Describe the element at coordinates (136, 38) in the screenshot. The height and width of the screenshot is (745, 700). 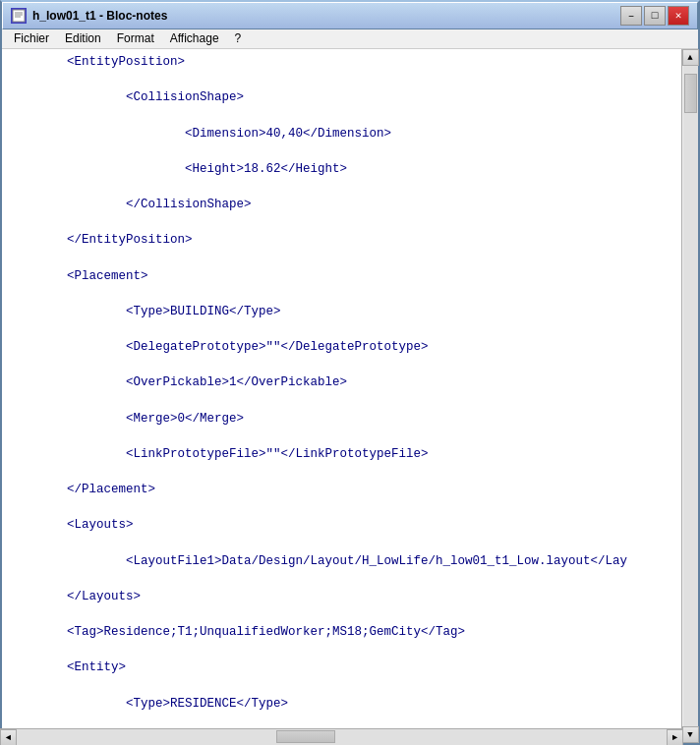
I see `menu-format: Format` at that location.